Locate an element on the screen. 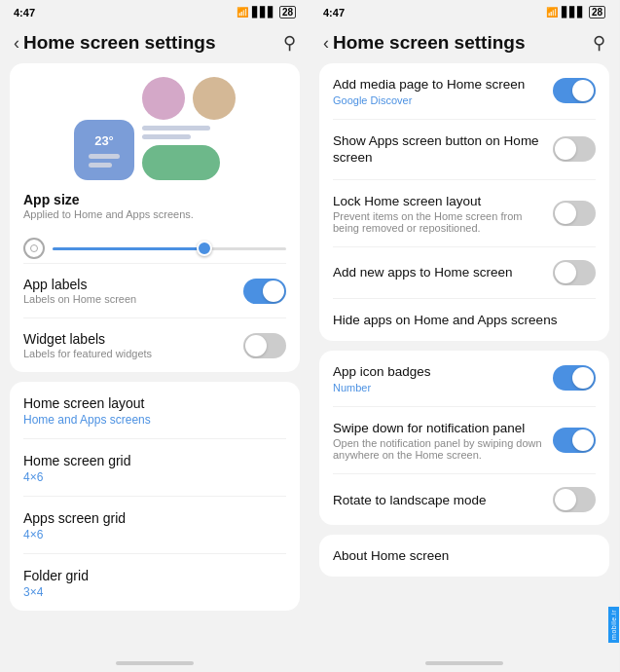  row-rotate: Rotate to landscape mode is located at coordinates (464, 500).